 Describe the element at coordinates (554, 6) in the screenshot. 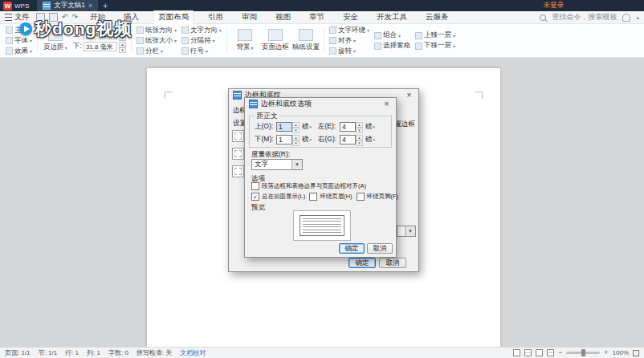

I see `login-badge: 未登录` at that location.